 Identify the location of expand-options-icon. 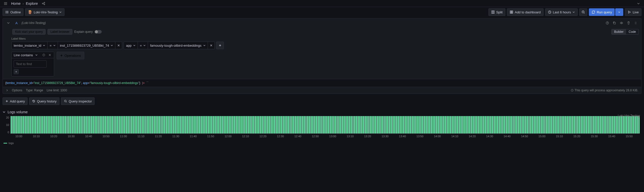
(7, 90).